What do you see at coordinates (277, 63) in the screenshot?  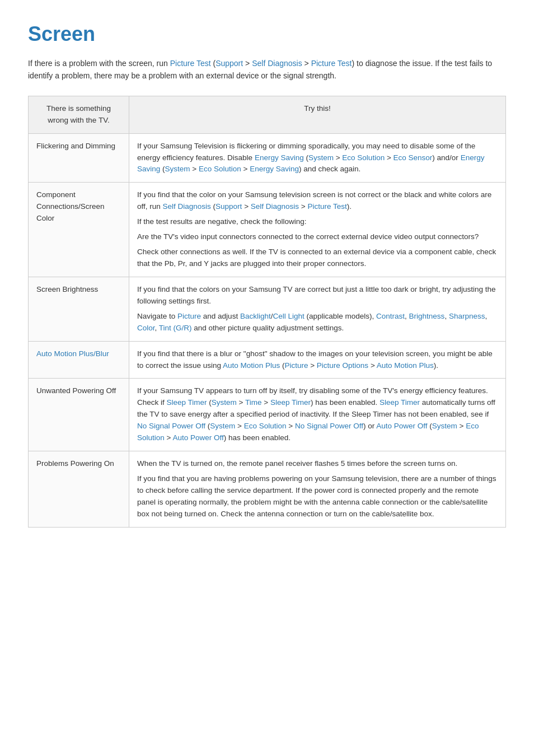 I see `intro-link-self-diagnosis: Self Diagnosis` at bounding box center [277, 63].